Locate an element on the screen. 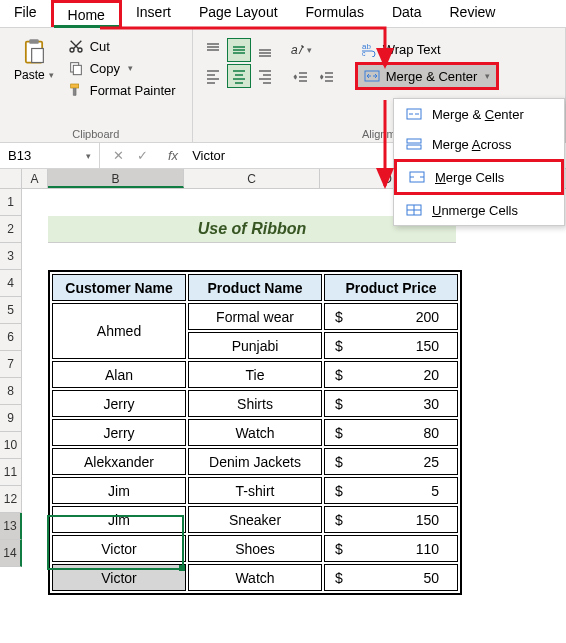 The height and width of the screenshot is (643, 566). orientation-button: a▾ is located at coordinates (301, 50).